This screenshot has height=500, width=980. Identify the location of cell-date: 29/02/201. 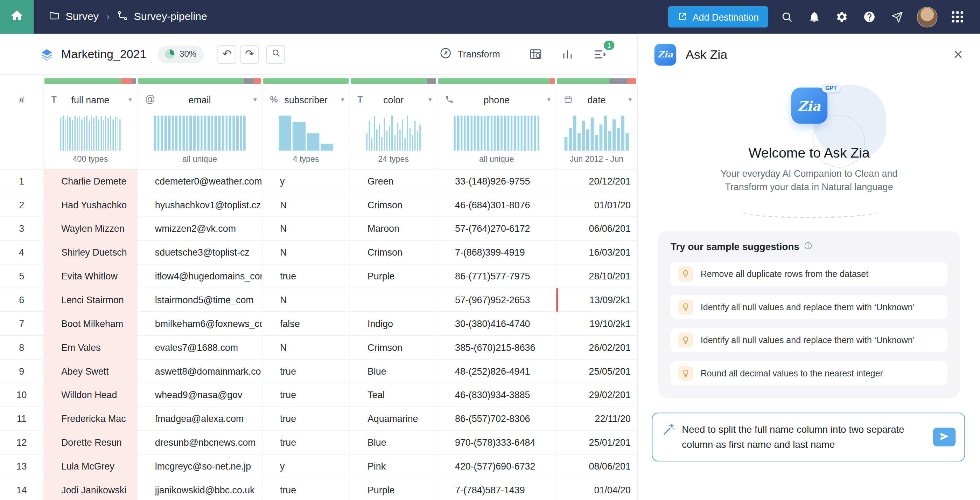
(597, 395).